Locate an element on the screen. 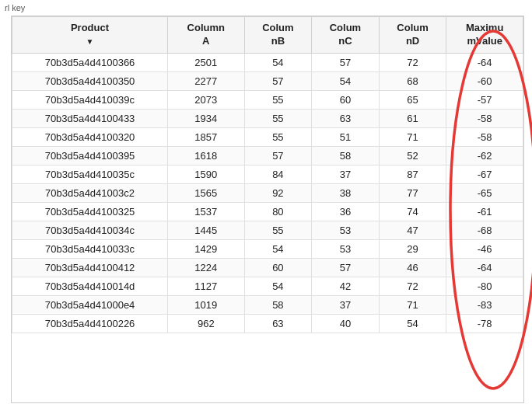  table-row: 70b3d5a4d410035c1590843787-67 is located at coordinates (268, 174).